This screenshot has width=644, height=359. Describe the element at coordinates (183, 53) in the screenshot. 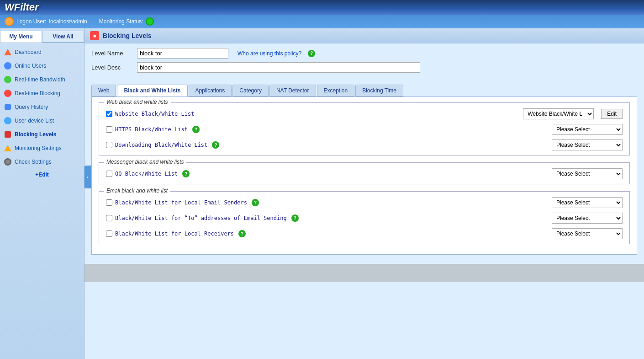

I see `level-name-input` at that location.